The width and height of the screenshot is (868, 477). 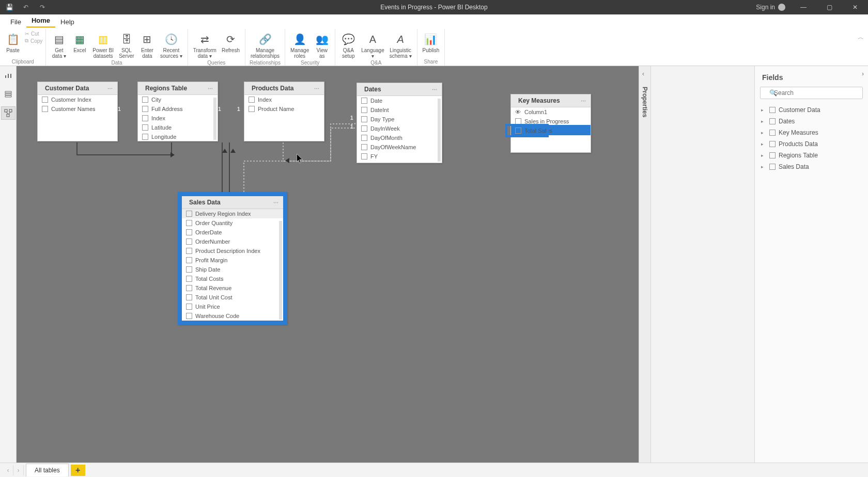 I want to click on field-row: DayInWeek, so click(x=399, y=129).